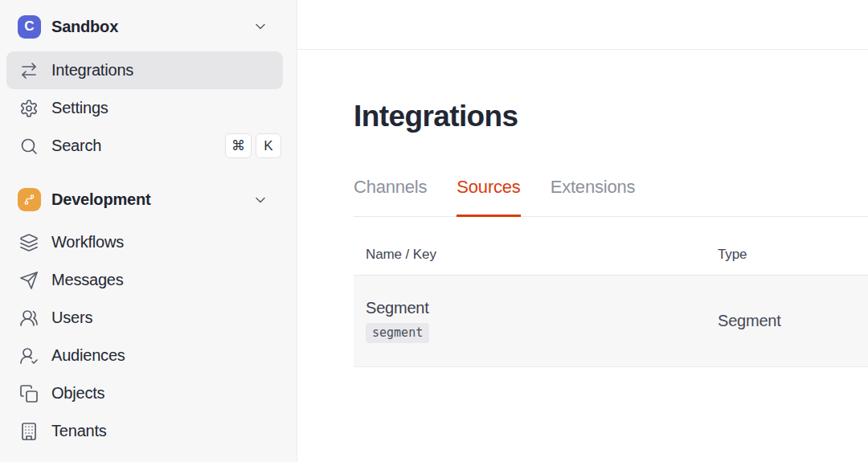 This screenshot has height=462, width=868. I want to click on section-label: Development, so click(101, 199).